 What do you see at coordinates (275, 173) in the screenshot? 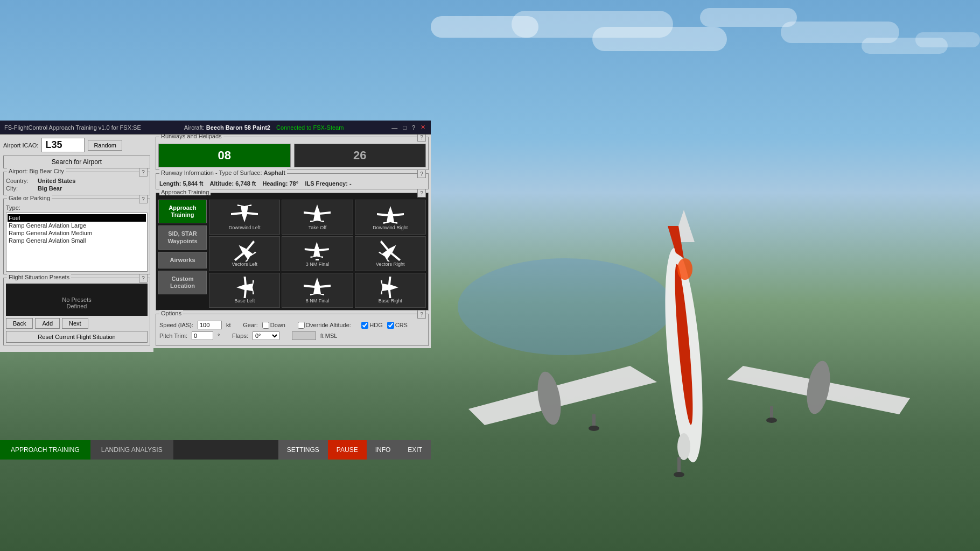
I see `surface-type: Asphalt` at bounding box center [275, 173].